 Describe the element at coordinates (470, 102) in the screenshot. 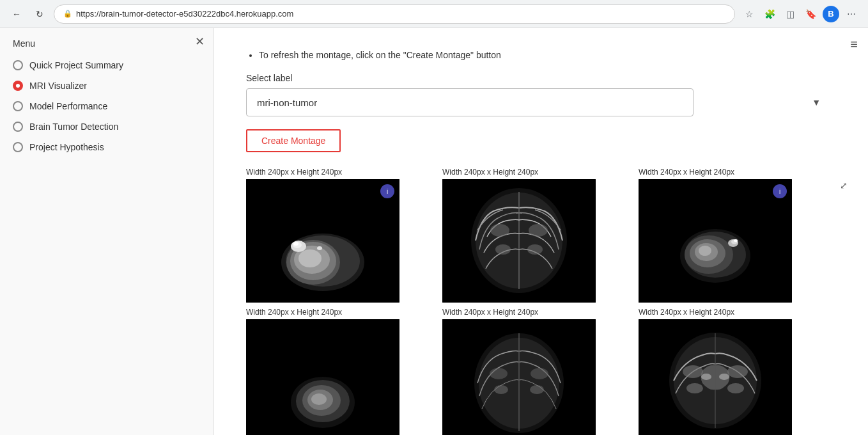

I see `label-select: mri-non-tumor mri-tumor` at that location.